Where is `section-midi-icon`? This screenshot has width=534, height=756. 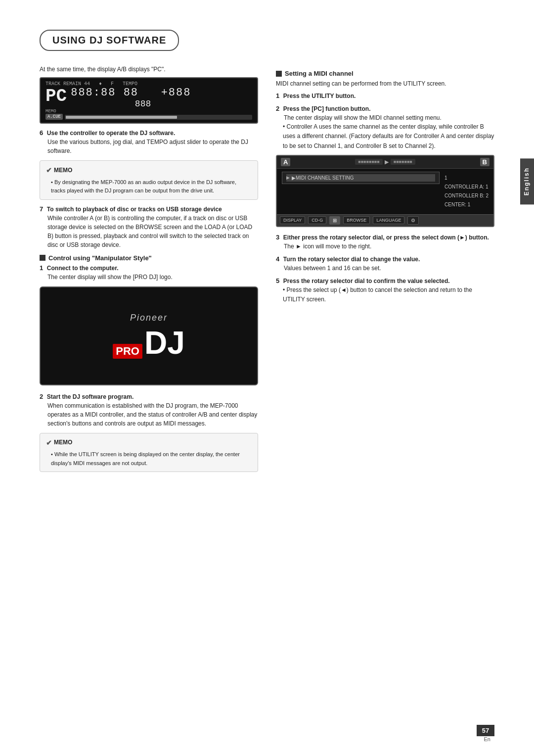 section-midi-icon is located at coordinates (279, 74).